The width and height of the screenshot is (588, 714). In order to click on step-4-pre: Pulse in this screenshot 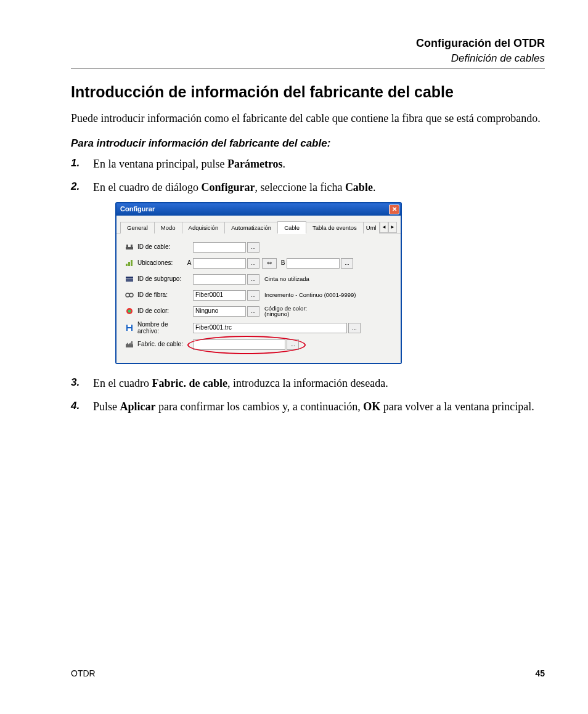, I will do `click(107, 407)`.